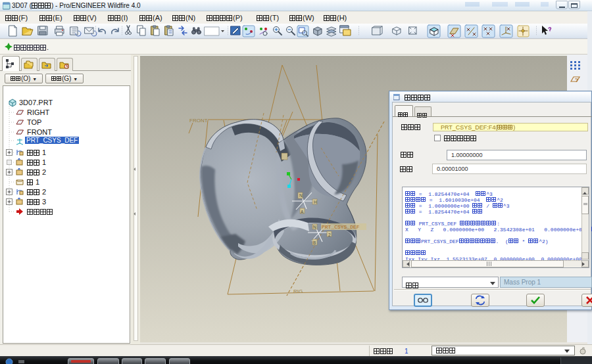 Image resolution: width=592 pixels, height=364 pixels. Describe the element at coordinates (341, 227) in the screenshot. I see `svg-text: PRT_CSYS_DEF` at that location.